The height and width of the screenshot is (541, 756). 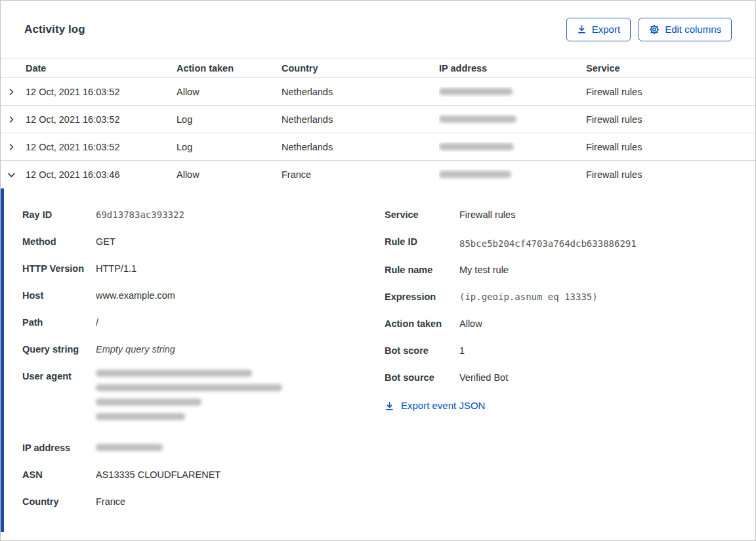 What do you see at coordinates (378, 92) in the screenshot?
I see `table-row: 12 Oct, 2021 16:03:52 Allow Netherlands …` at bounding box center [378, 92].